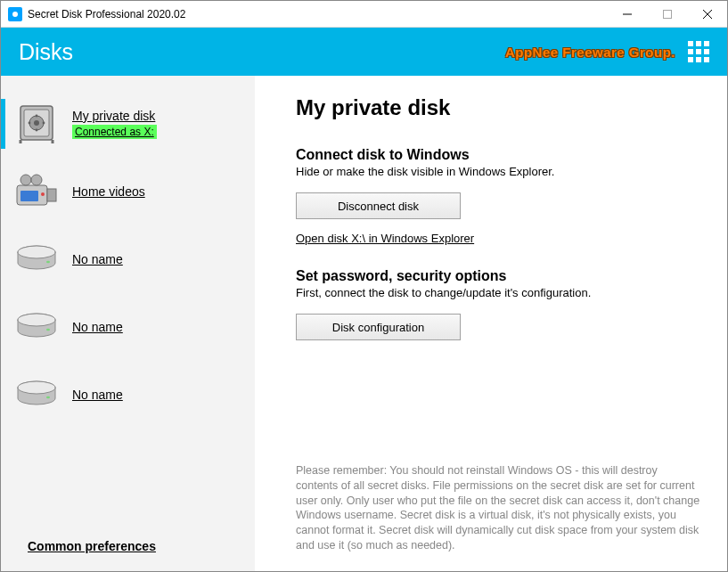 Image resolution: width=728 pixels, height=572 pixels. Describe the element at coordinates (37, 192) in the screenshot. I see `camcorder-icon` at that location.